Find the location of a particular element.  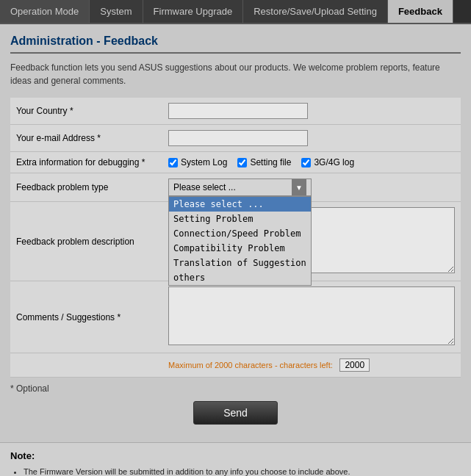

dropdown-option-2: Connection/Speed Problem is located at coordinates (240, 234).